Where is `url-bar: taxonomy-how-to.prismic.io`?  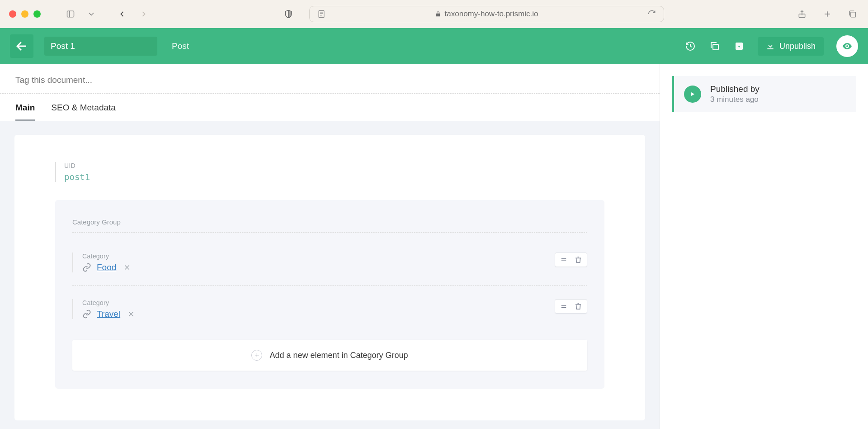
url-bar: taxonomy-how-to.prismic.io is located at coordinates (486, 14).